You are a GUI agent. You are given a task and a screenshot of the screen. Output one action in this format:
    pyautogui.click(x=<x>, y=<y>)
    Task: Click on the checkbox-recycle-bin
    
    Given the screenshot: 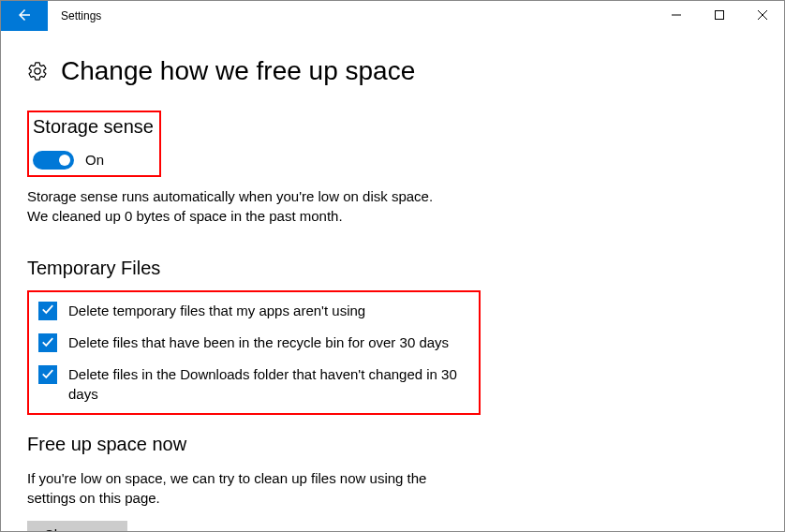 What is the action you would take?
    pyautogui.click(x=48, y=343)
    